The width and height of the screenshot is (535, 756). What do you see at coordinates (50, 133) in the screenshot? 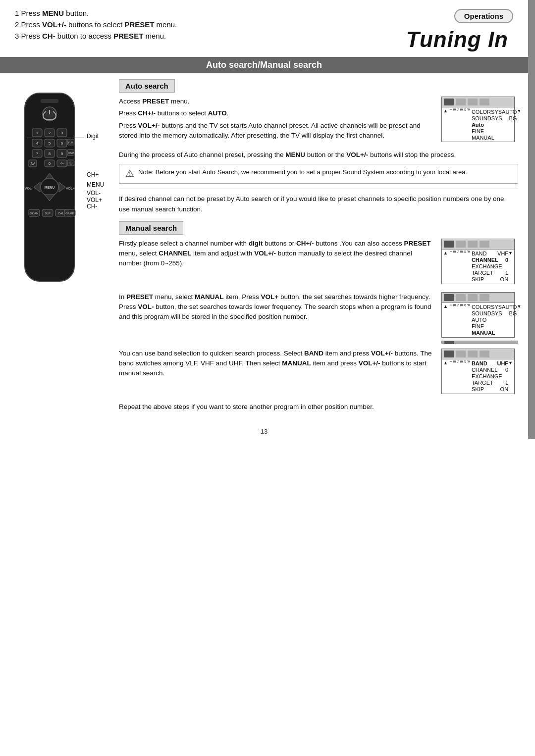
I see `svg-text: 2` at bounding box center [50, 133].